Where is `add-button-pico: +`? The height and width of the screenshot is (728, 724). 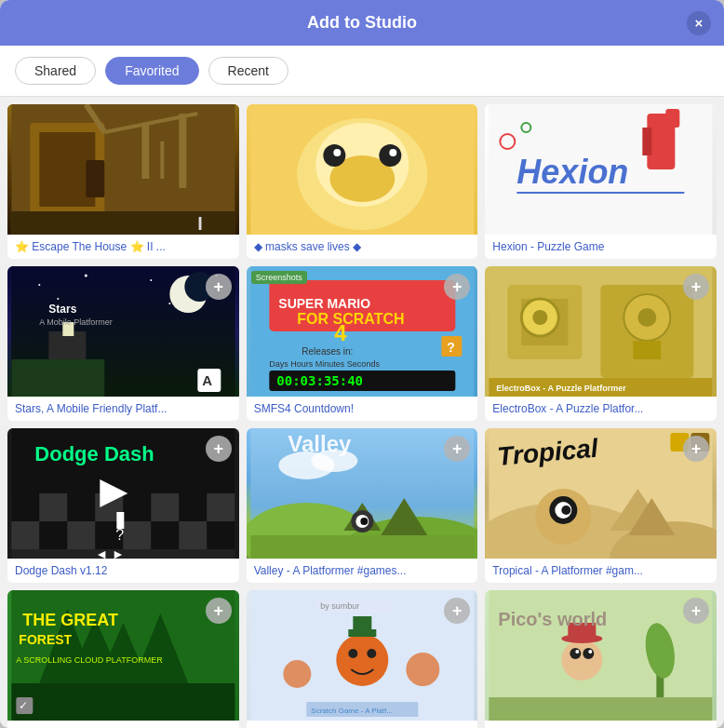 add-button-pico: + is located at coordinates (696, 611).